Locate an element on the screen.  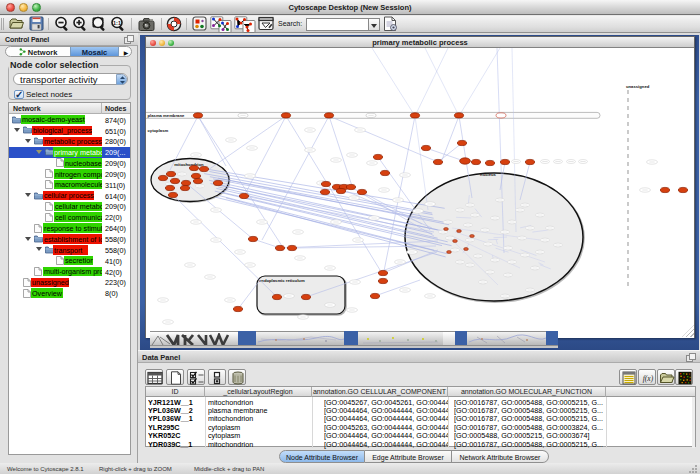
svg-text: unassigned is located at coordinates (638, 86).